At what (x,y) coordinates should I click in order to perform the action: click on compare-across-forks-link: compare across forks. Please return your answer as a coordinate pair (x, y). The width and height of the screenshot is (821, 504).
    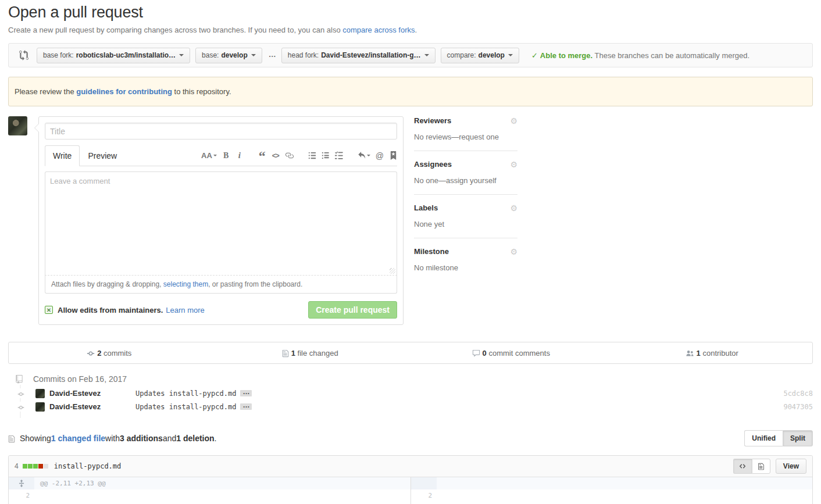
    Looking at the image, I should click on (379, 30).